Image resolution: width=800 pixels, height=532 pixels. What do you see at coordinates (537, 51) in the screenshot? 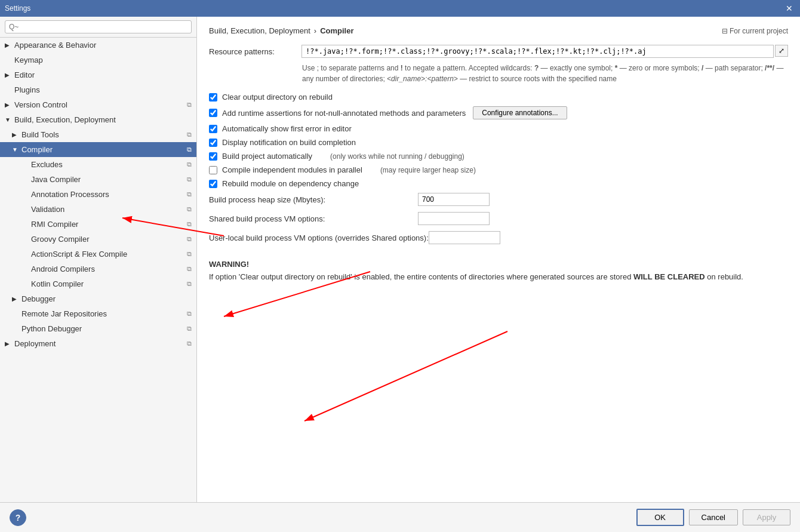
I see `resource-patterns-input` at bounding box center [537, 51].